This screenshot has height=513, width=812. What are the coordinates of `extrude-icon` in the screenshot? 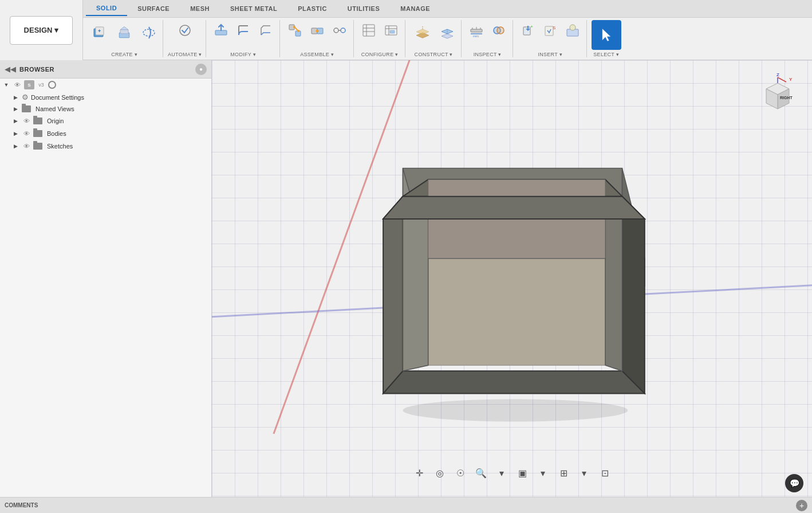 It's located at (124, 33).